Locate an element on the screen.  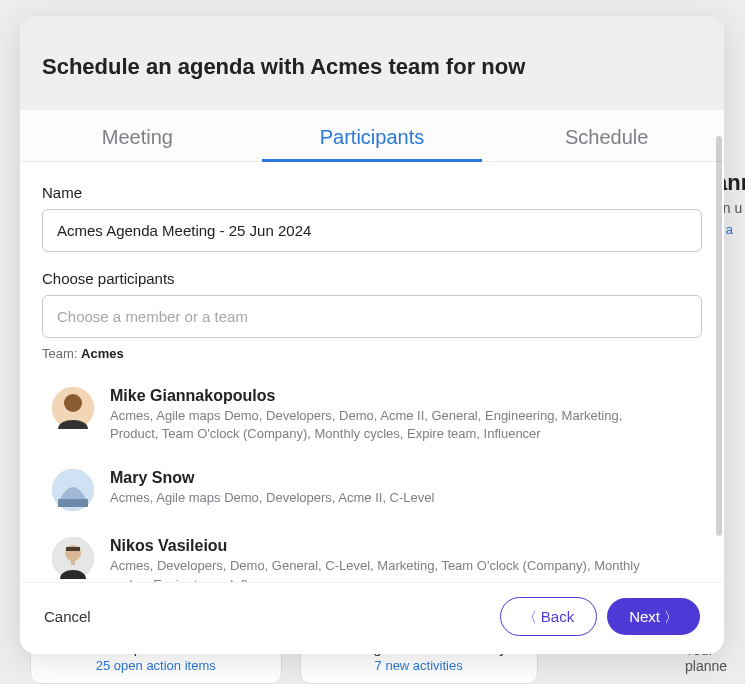
modal-header: Schedule an agenda with Acmes team for n… is located at coordinates (372, 63).